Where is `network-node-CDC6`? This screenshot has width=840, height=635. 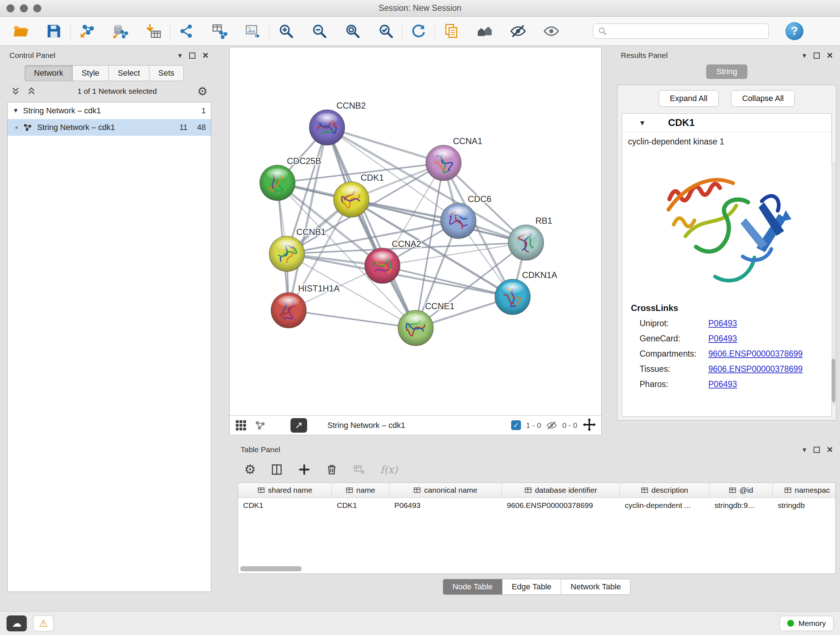 network-node-CDC6 is located at coordinates (458, 221).